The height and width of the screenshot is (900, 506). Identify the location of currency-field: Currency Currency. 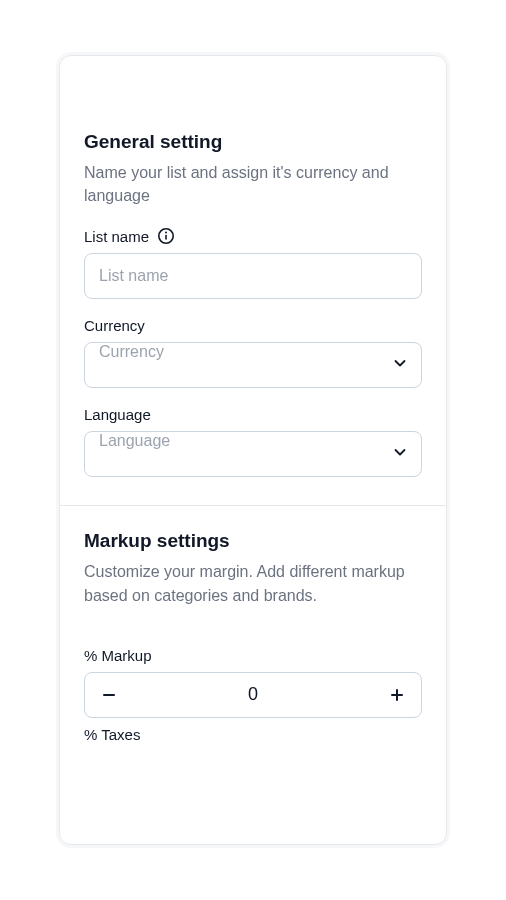
(253, 352).